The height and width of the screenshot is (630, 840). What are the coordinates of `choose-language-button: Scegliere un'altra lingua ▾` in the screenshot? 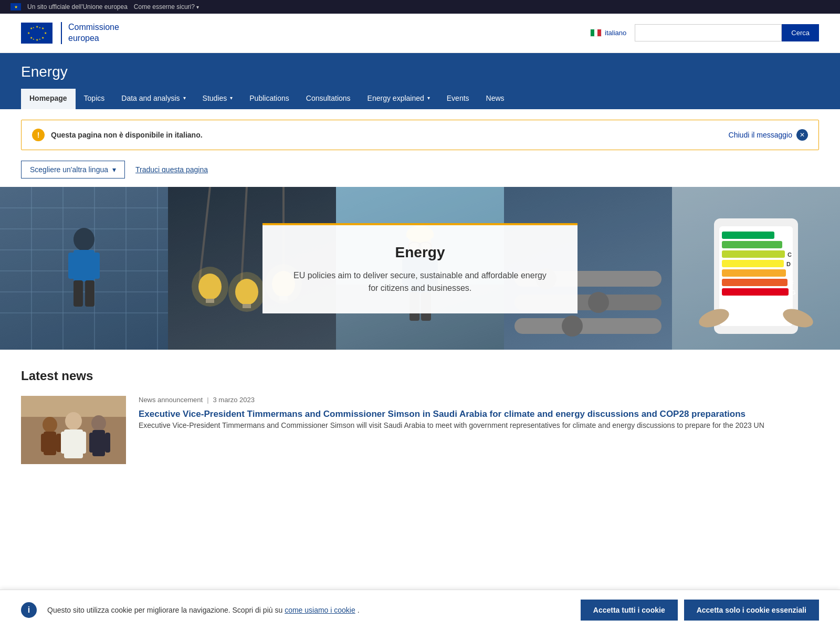 It's located at (73, 170).